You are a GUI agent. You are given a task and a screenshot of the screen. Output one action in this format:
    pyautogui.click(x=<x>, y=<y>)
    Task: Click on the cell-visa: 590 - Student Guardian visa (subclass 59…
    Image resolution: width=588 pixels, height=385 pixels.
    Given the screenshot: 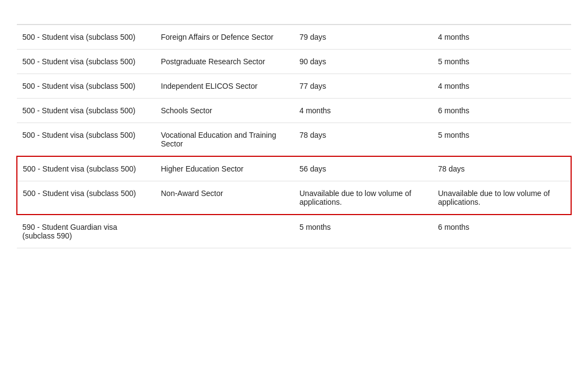 What is the action you would take?
    pyautogui.click(x=86, y=231)
    